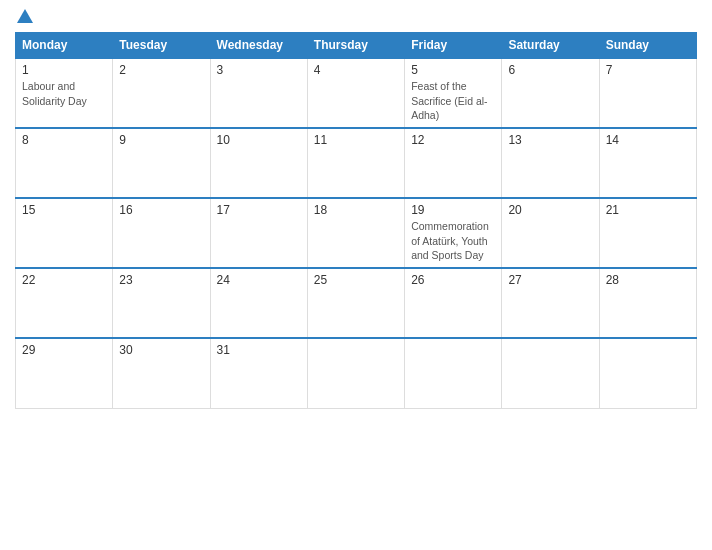  What do you see at coordinates (454, 163) in the screenshot?
I see `calendar-cell: 12` at bounding box center [454, 163].